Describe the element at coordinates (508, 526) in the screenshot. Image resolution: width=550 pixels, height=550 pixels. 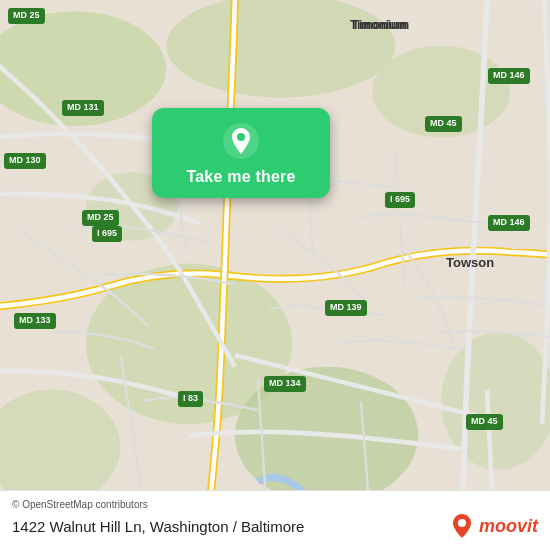
I see `moovit-brand-text: moovit` at that location.